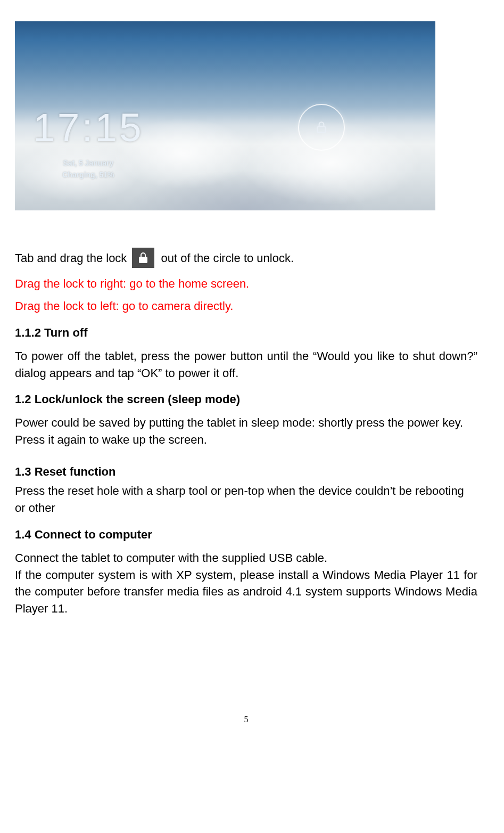 This screenshot has height=833, width=504. Describe the element at coordinates (246, 558) in the screenshot. I see `body-1-4-a: Connect the tablet to computer with the …` at that location.